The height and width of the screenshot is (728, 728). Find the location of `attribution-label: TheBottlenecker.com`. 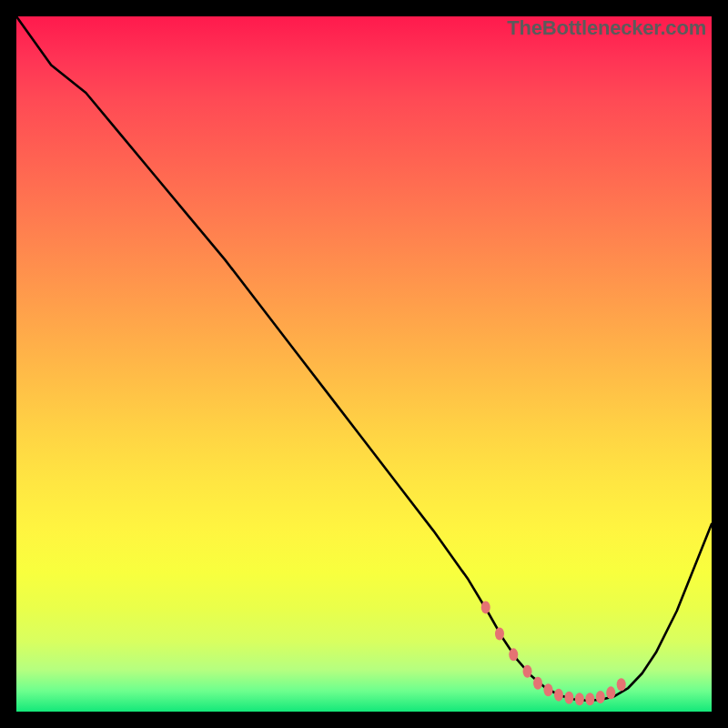

attribution-label: TheBottlenecker.com is located at coordinates (606, 28).